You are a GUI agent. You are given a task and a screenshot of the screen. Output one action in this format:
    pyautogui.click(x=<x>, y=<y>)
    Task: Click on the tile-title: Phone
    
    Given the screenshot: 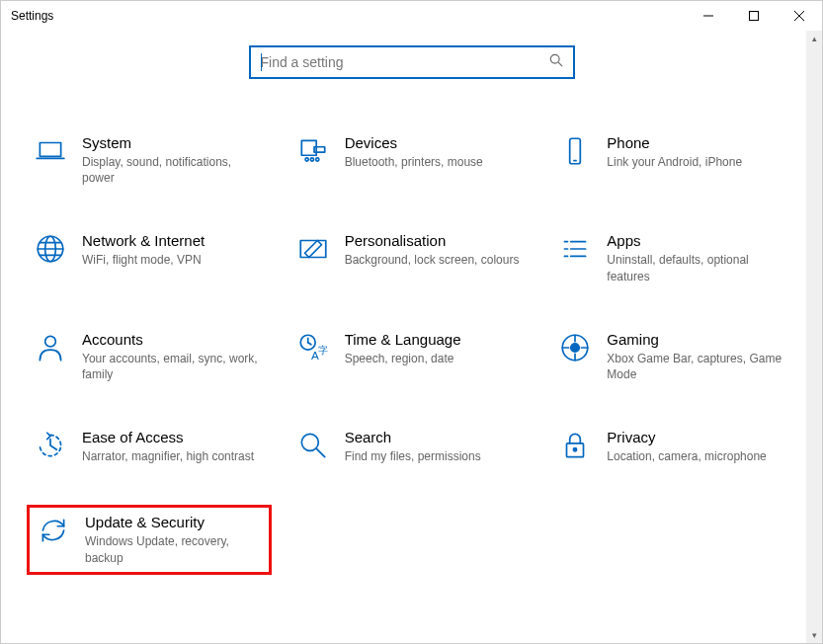 What is the action you would take?
    pyautogui.click(x=696, y=142)
    